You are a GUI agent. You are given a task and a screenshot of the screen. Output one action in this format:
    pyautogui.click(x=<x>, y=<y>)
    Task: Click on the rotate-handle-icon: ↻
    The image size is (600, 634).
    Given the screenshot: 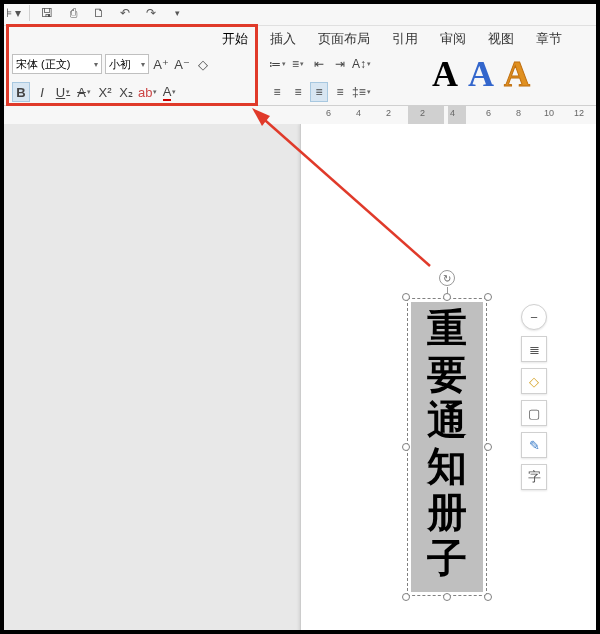 What is the action you would take?
    pyautogui.click(x=447, y=278)
    